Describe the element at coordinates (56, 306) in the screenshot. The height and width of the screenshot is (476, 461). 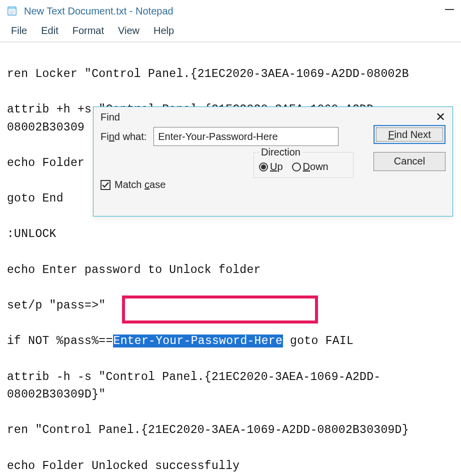
I see `editor-line: set/p "pass=>"` at that location.